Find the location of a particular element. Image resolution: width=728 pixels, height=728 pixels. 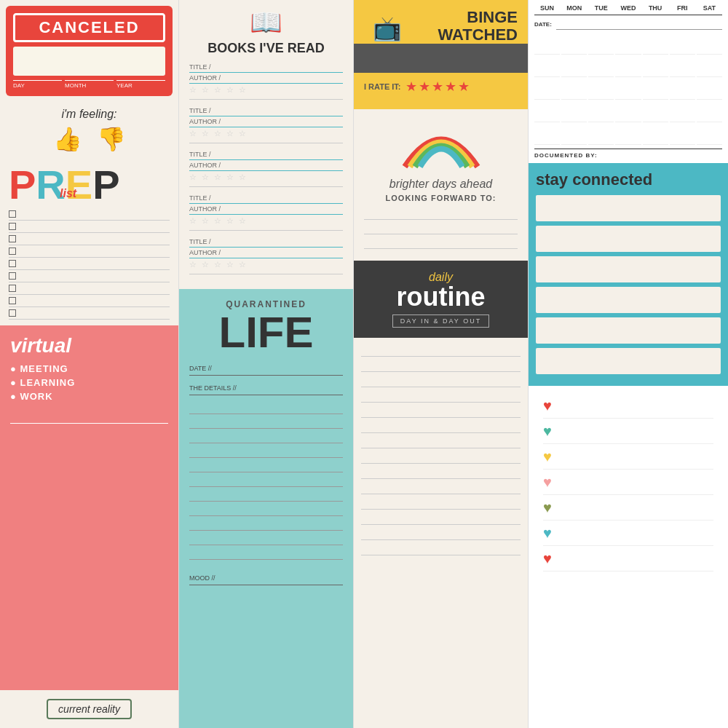

virtual-title: virtual is located at coordinates (89, 346).